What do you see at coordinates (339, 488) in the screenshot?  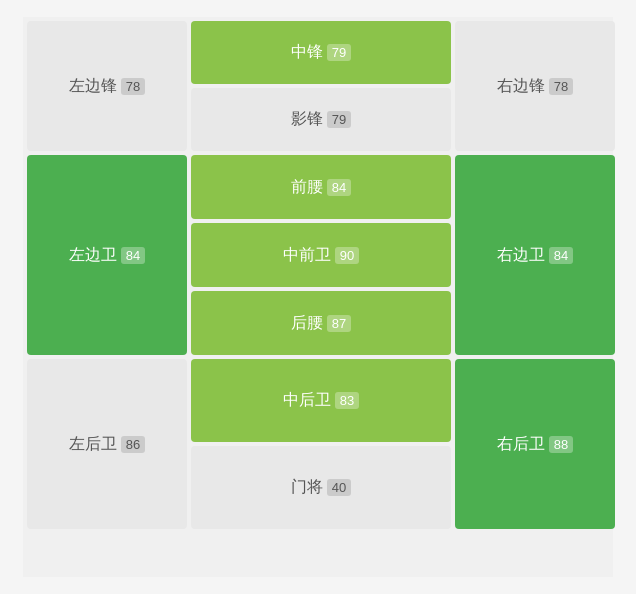 I see `position-rating: 40` at bounding box center [339, 488].